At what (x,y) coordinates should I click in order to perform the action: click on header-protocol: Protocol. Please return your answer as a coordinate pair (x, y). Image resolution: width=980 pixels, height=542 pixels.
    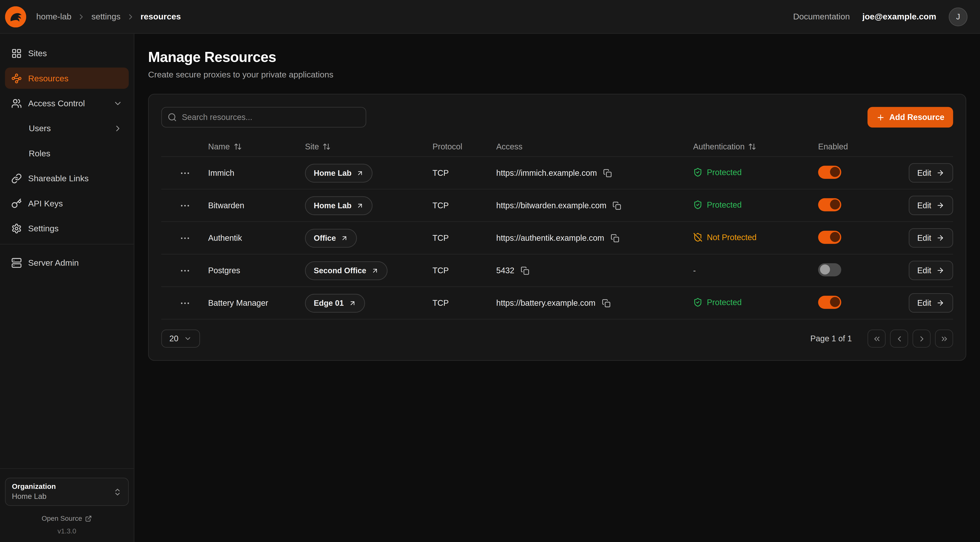
    Looking at the image, I should click on (464, 146).